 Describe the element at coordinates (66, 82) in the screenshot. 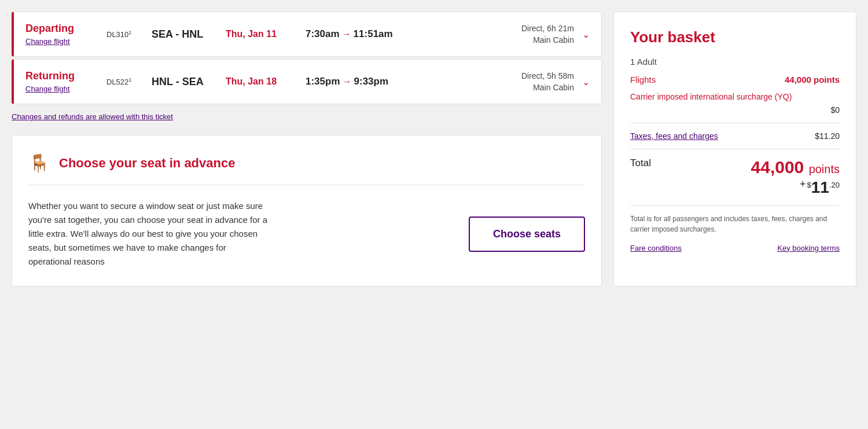

I see `returning-flight-left: Returning Change flight` at that location.